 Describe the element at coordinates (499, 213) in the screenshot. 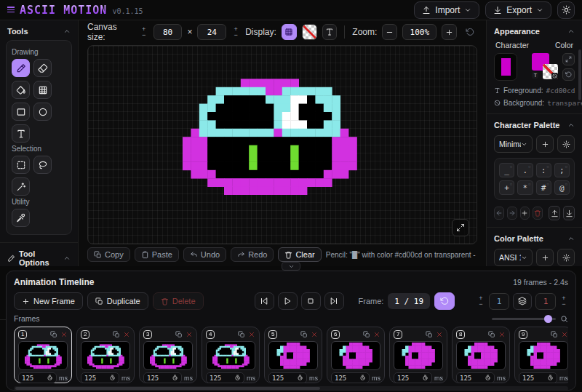

I see `char-prev-button` at that location.